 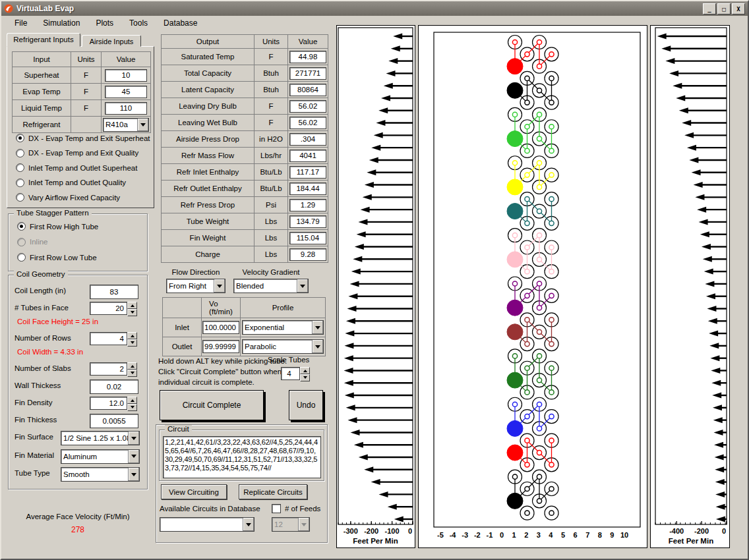 I want to click on tube-57-port, so click(x=539, y=428).